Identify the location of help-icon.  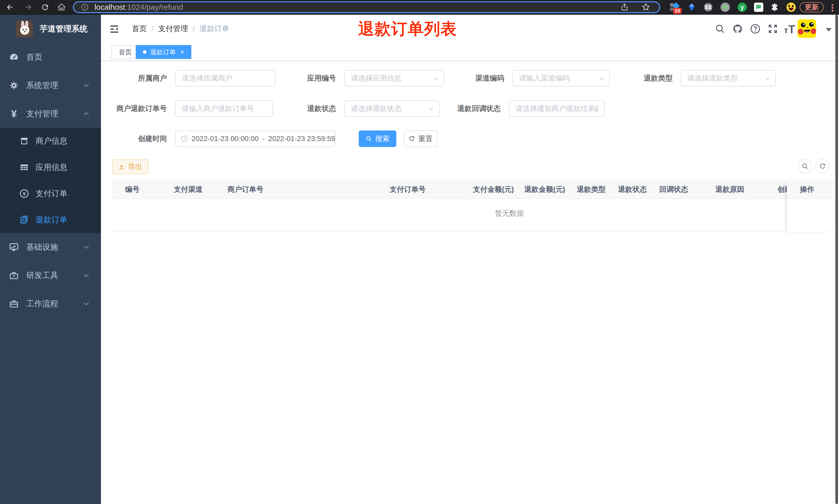
(755, 29).